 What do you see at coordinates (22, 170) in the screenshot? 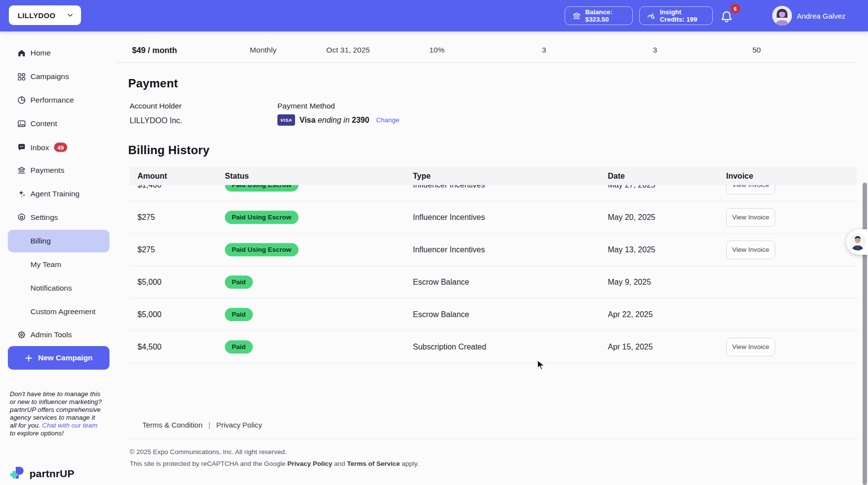
I see `payments-icon` at bounding box center [22, 170].